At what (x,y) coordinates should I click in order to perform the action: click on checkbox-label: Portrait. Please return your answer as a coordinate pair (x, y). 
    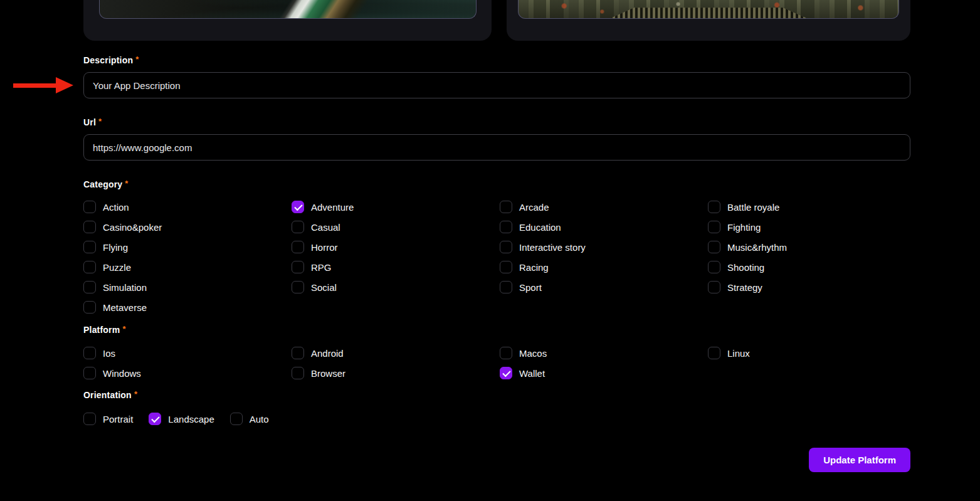
    Looking at the image, I should click on (118, 419).